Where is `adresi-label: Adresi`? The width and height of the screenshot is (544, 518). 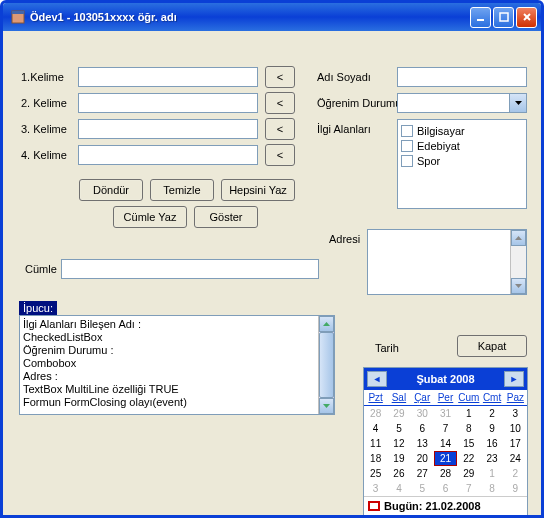 adresi-label: Adresi is located at coordinates (344, 239).